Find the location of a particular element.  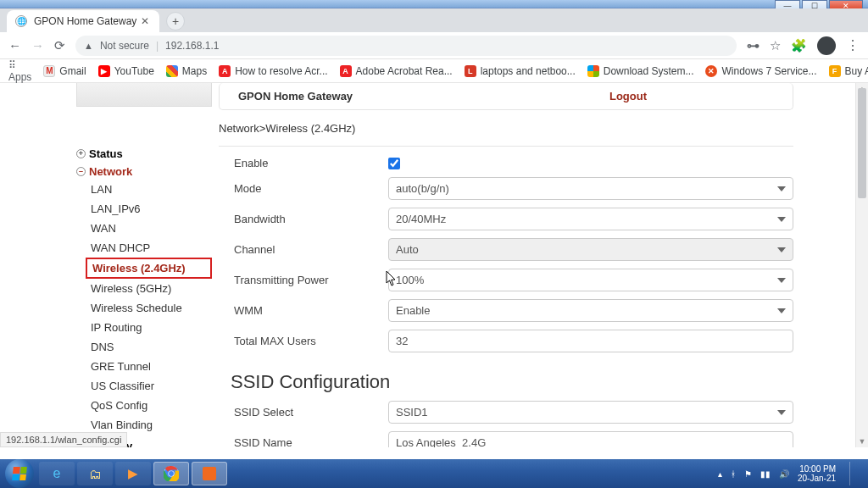

router-header: GPON Home Gateway Logout is located at coordinates (506, 97).